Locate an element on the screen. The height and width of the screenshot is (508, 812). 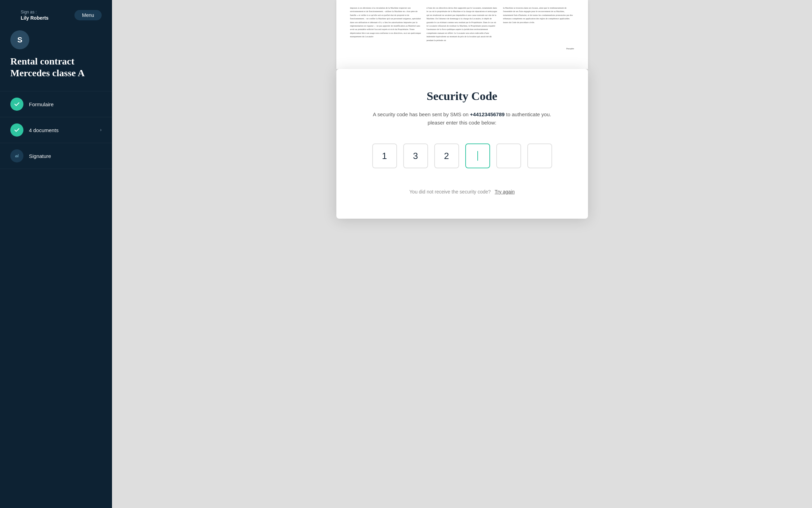
description-prefix: A security code has been sent by SMS on is located at coordinates (422, 114).